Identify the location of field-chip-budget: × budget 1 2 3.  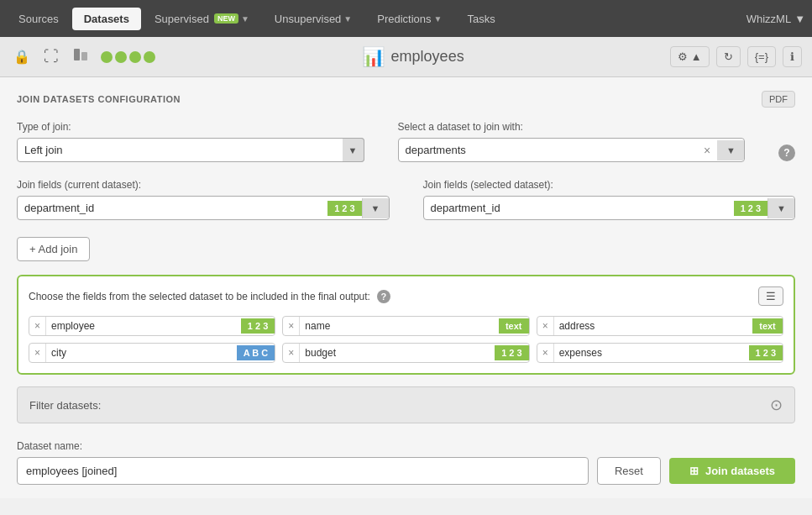
(406, 353).